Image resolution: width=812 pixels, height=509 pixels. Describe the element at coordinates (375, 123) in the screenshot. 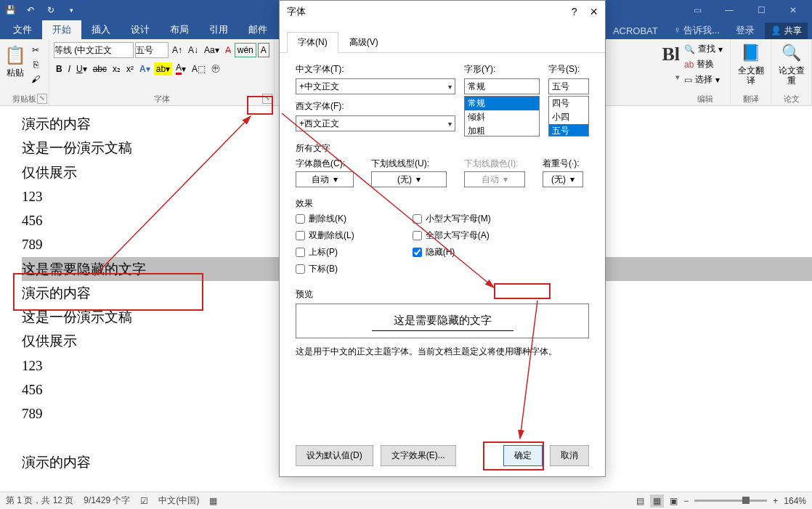

I see `en-font-select: +西文正文▾` at that location.